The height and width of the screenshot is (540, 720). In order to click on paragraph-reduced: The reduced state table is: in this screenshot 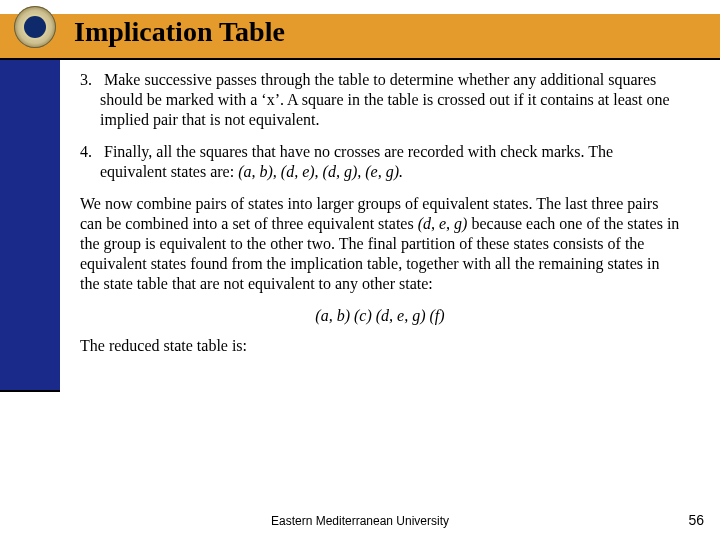, I will do `click(380, 346)`.